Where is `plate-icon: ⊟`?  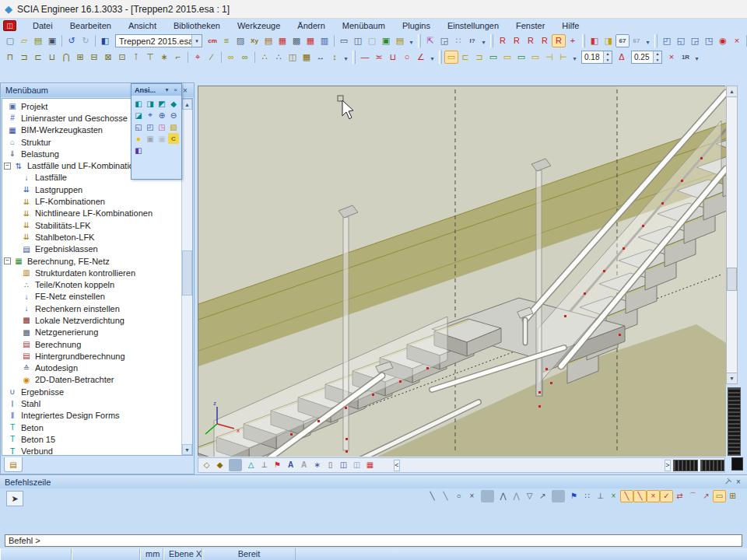
plate-icon: ⊟ is located at coordinates (94, 58).